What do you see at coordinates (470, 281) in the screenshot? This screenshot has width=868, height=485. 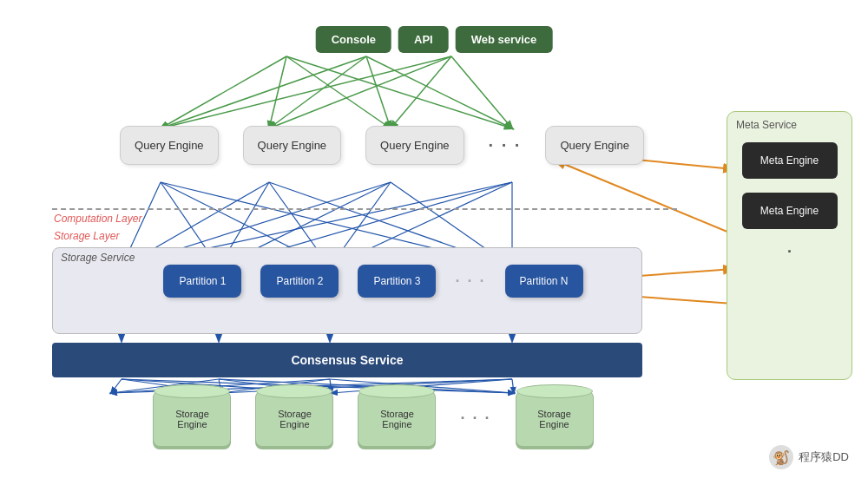 I see `partition-dots: · · ·` at bounding box center [470, 281].